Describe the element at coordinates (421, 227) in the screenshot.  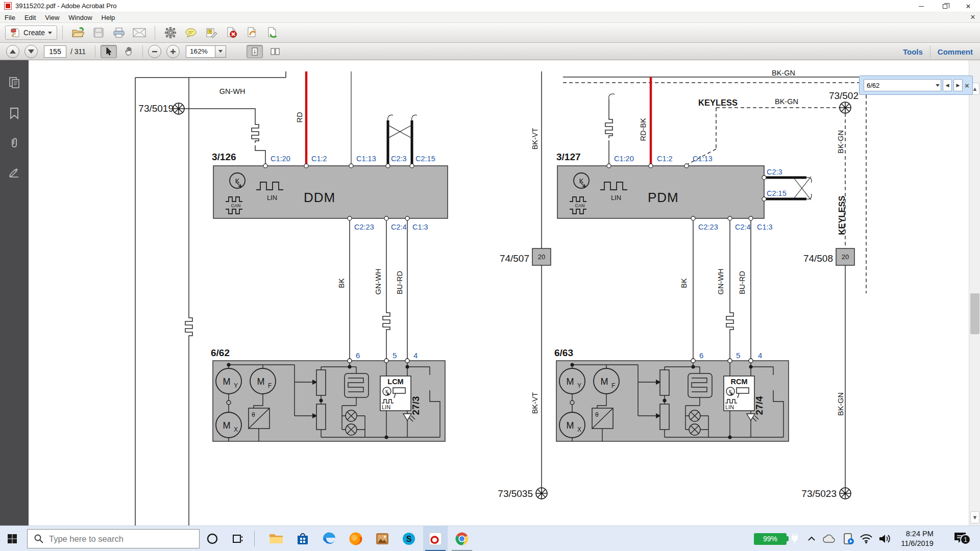
I see `pin-label: C1:3` at that location.